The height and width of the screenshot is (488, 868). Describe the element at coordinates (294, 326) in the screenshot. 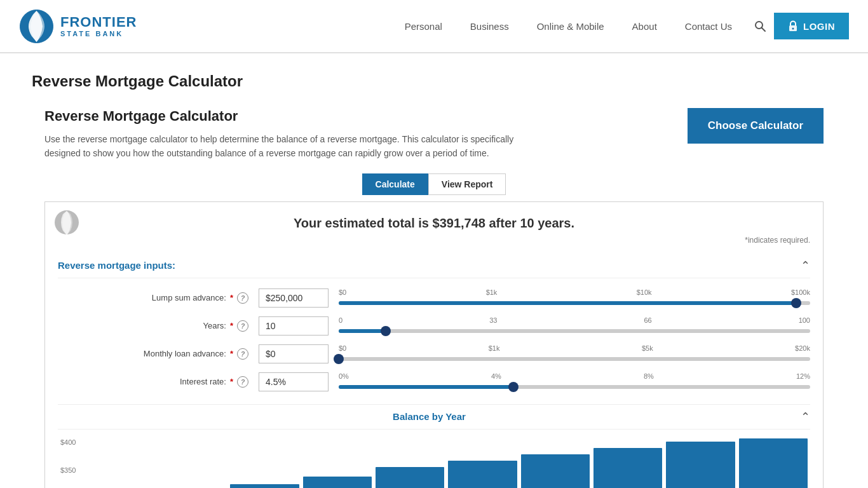

I see `years-input` at that location.